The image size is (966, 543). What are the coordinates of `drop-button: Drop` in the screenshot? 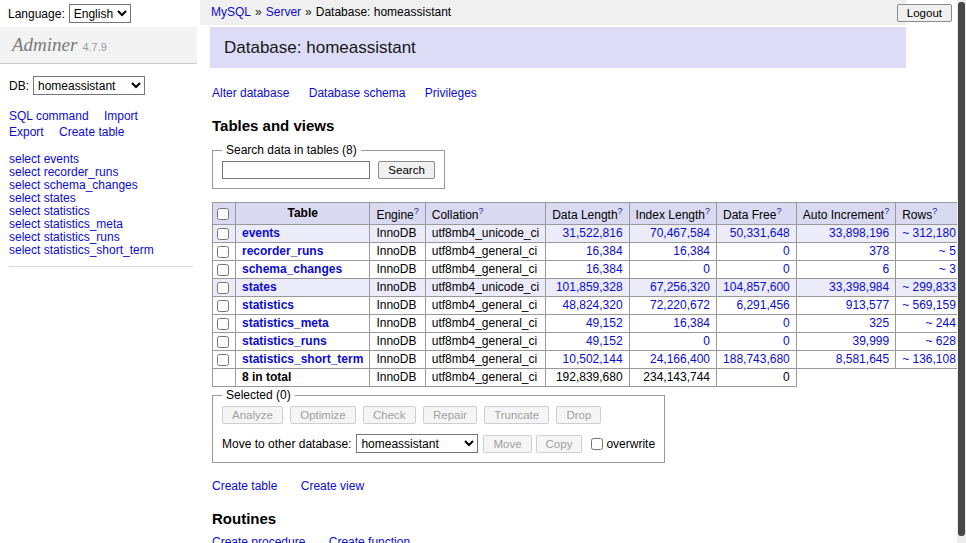 It's located at (578, 415).